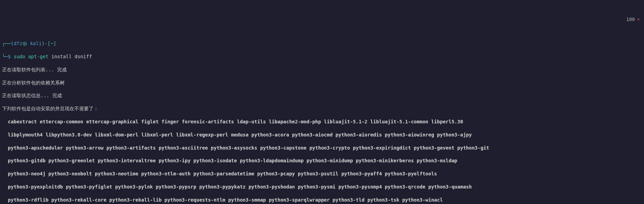 This screenshot has height=204, width=644. Describe the element at coordinates (638, 19) in the screenshot. I see `close-icon: ×` at that location.